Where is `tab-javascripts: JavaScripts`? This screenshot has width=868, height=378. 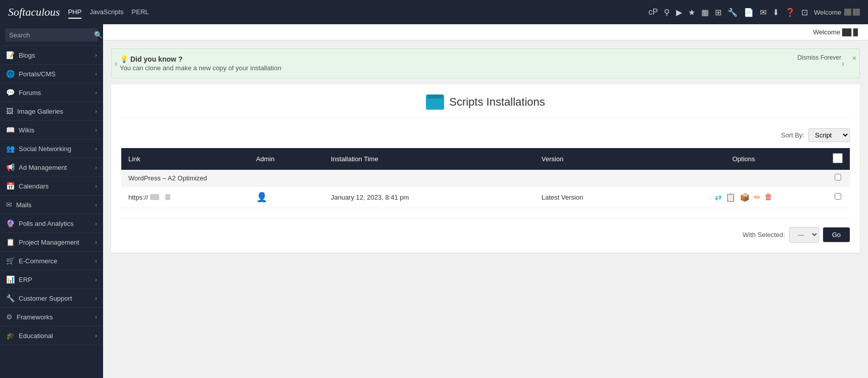 tab-javascripts: JavaScripts is located at coordinates (106, 12).